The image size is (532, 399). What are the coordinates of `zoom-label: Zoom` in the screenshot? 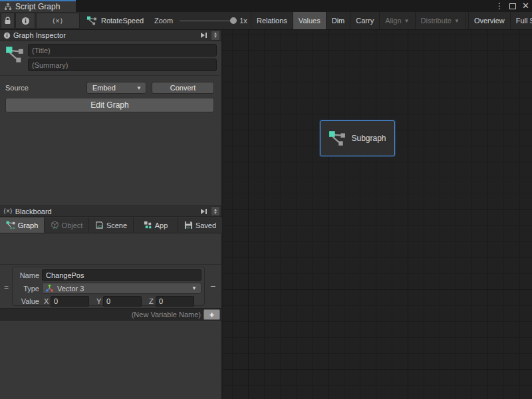 It's located at (164, 21).